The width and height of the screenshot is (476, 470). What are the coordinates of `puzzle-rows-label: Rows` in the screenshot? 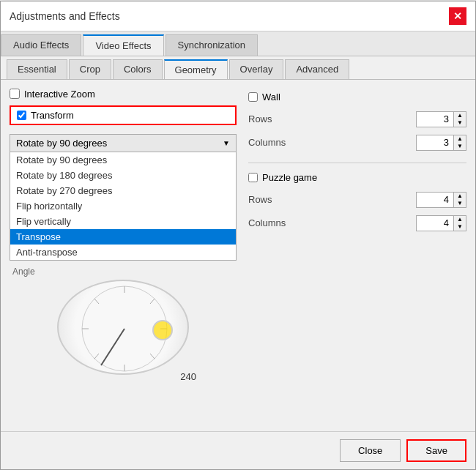 It's located at (261, 199).